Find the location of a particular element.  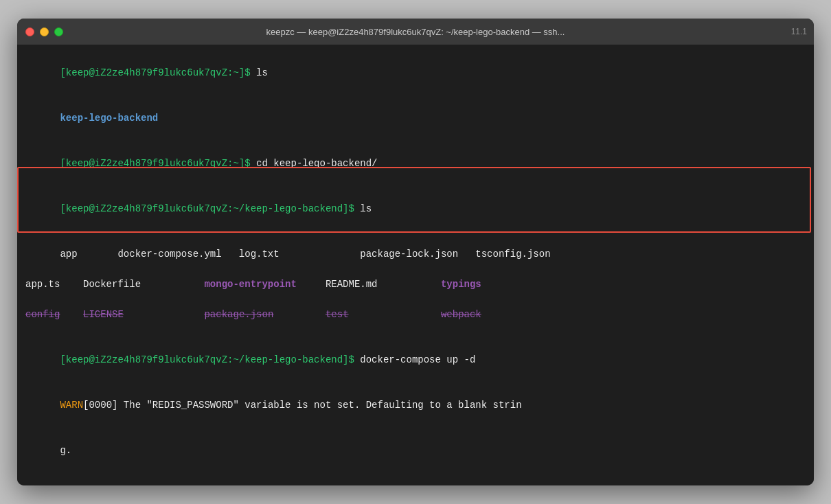

maximize-button is located at coordinates (59, 32).